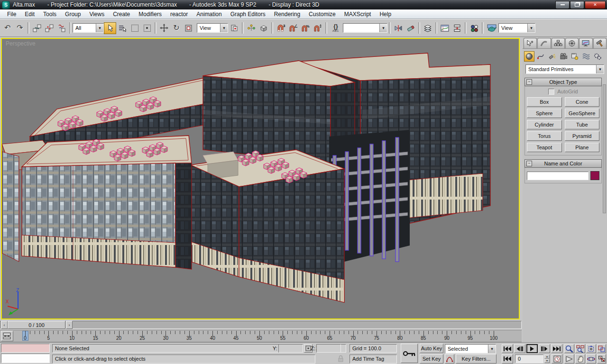  I want to click on minimize-button, so click(562, 5).